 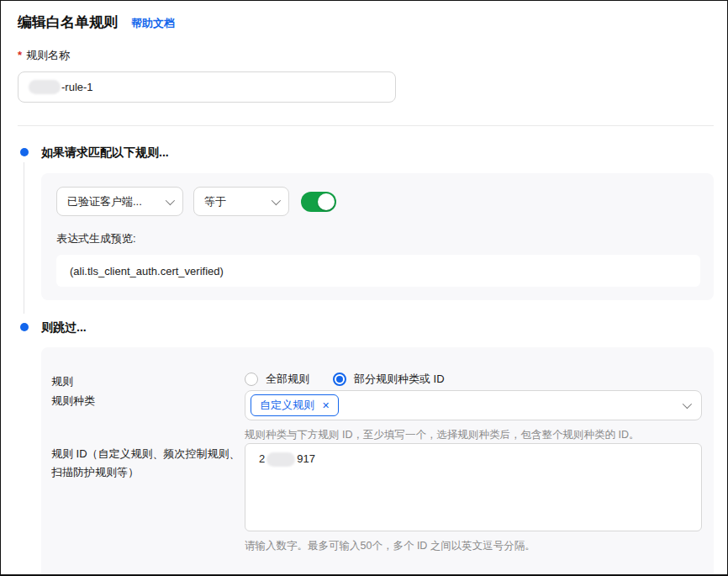 I want to click on section-divider, so click(x=366, y=126).